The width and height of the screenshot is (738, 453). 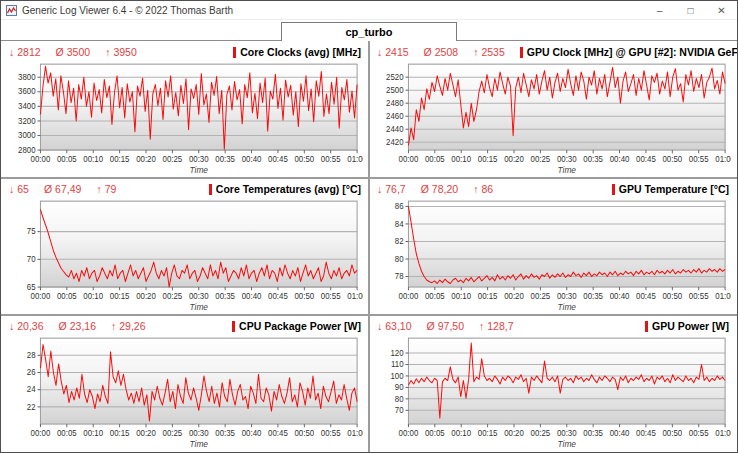 What do you see at coordinates (27, 92) in the screenshot?
I see `svg-text: 3600` at bounding box center [27, 92].